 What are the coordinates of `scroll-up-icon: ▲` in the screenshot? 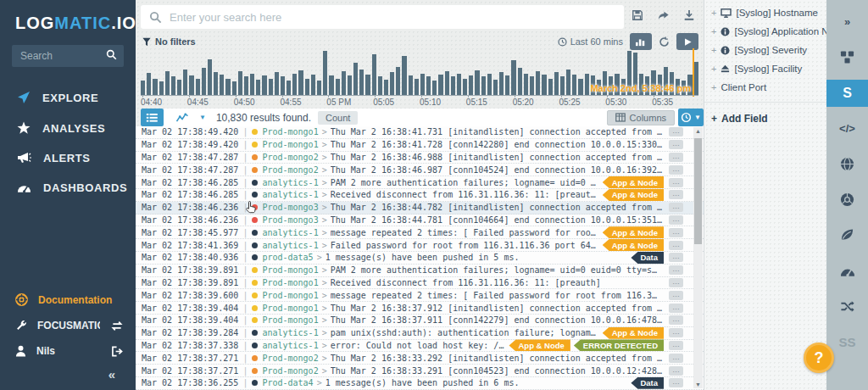 It's located at (698, 131).